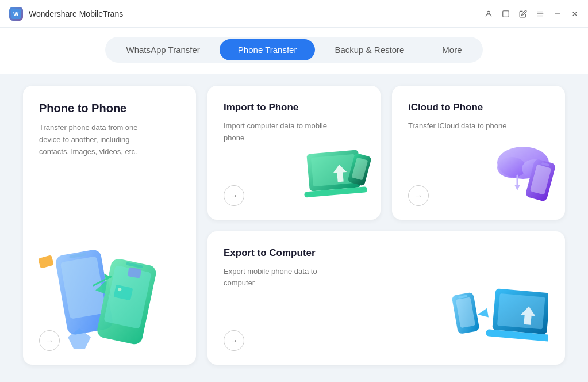  What do you see at coordinates (575, 14) in the screenshot?
I see `close-button` at bounding box center [575, 14].